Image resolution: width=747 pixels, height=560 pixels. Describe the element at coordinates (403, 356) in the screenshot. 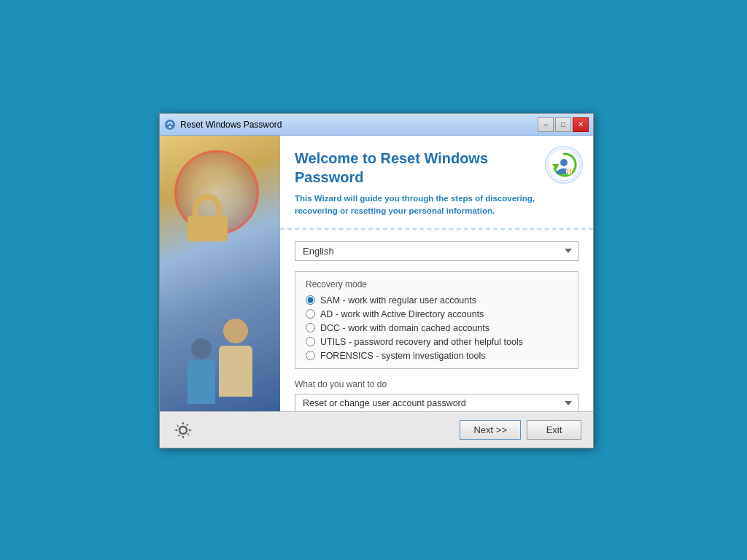

I see `radio-forensics-label: FORENSICS - system investigation tools` at that location.